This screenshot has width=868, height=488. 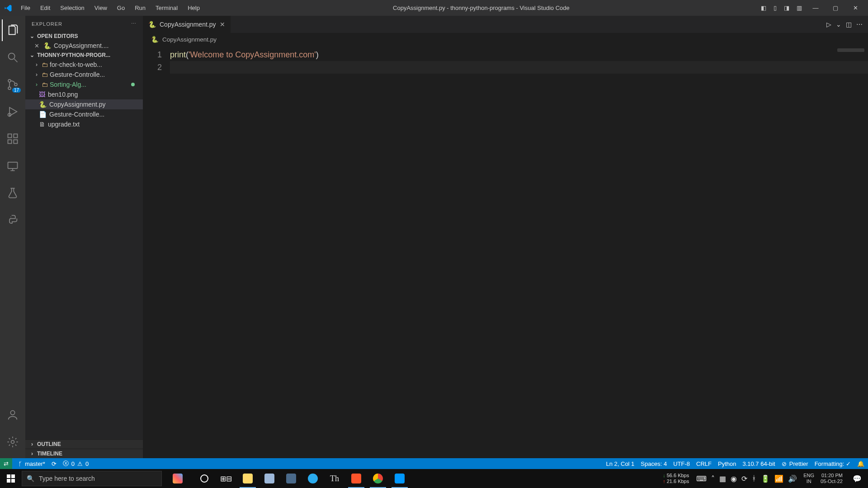 What do you see at coordinates (6, 464) in the screenshot?
I see `remote-indicator-icon: ⇄` at bounding box center [6, 464].